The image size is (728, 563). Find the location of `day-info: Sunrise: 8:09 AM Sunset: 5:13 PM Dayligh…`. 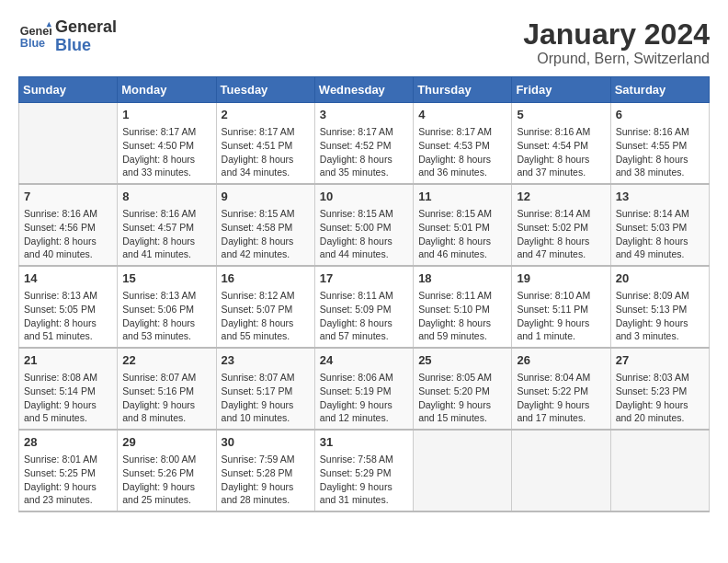

day-info: Sunrise: 8:09 AM Sunset: 5:13 PM Dayligh… is located at coordinates (660, 316).